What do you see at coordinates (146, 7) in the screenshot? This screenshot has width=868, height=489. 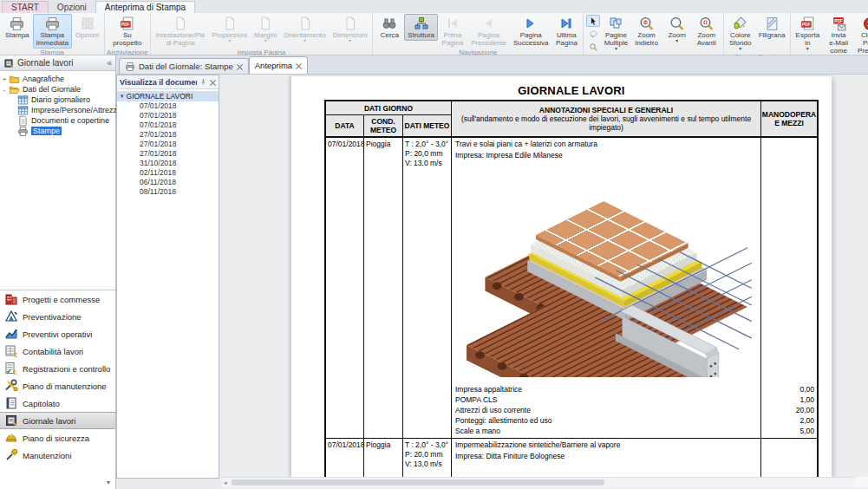 I see `ribbon-tab-anteprima-di-stampa: Anteprima di Stampa` at bounding box center [146, 7].